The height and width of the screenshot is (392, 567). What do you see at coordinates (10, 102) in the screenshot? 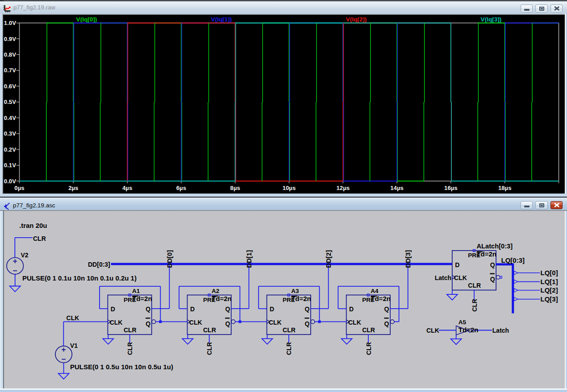
I see `svg-text: 0.5V` at bounding box center [10, 102].